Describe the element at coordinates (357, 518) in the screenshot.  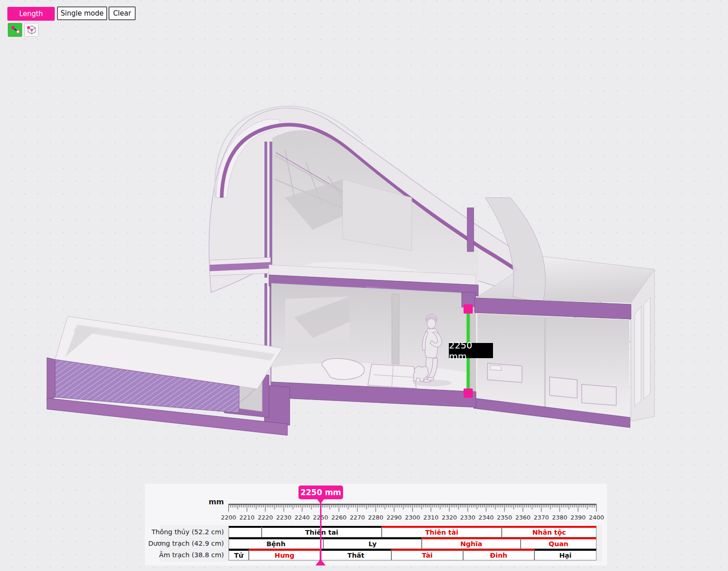
I see `ruler-tick-label: 2270` at that location.